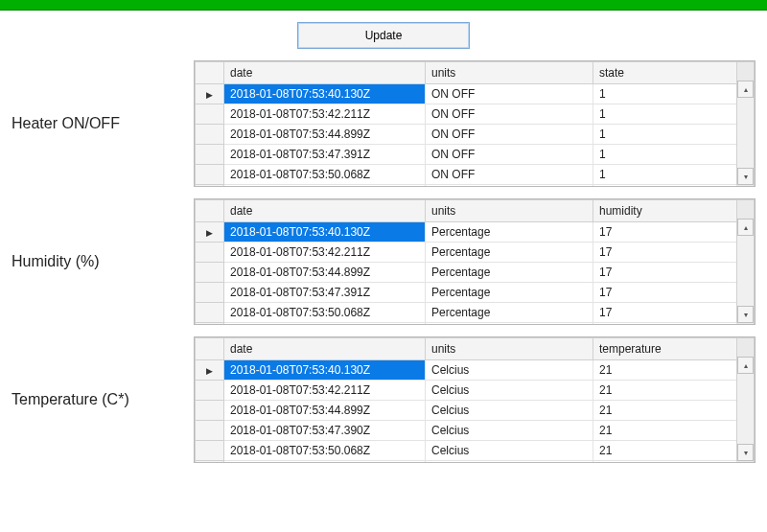  Describe the element at coordinates (476, 272) in the screenshot. I see `table-row: 2018-01-08T07:53:44.899ZPercentage17` at that location.